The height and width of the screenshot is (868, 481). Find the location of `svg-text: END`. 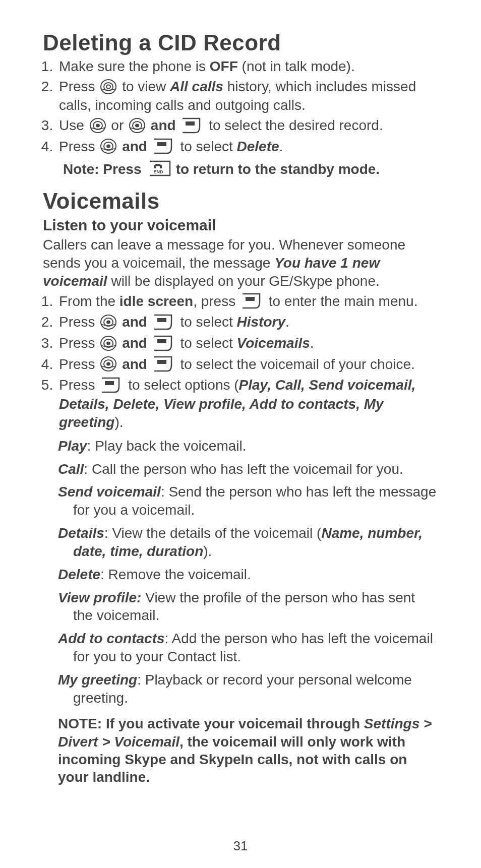

svg-text: END is located at coordinates (158, 172).